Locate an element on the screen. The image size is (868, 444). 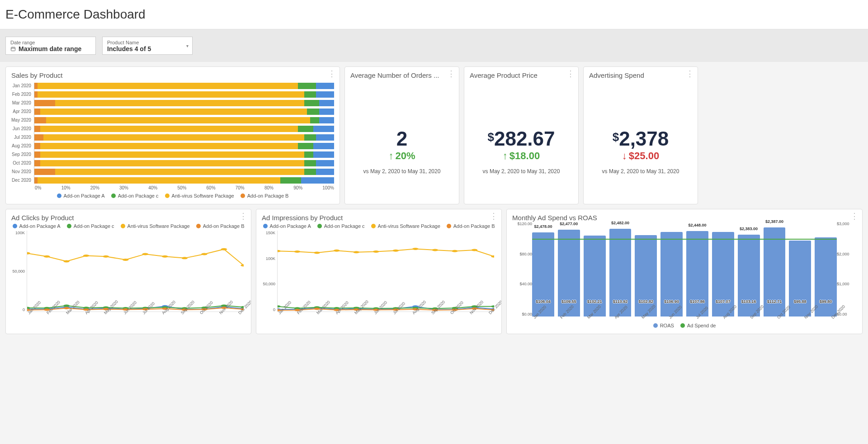
card-title: Advertising Spend is located at coordinates (641, 75).